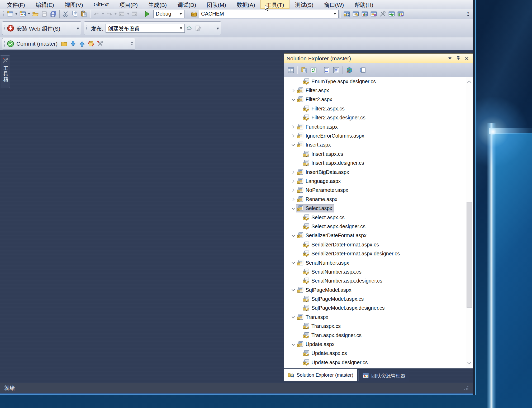 This screenshot has width=532, height=408. What do you see at coordinates (129, 4) in the screenshot?
I see `menu-item: 项目(P)` at bounding box center [129, 4].